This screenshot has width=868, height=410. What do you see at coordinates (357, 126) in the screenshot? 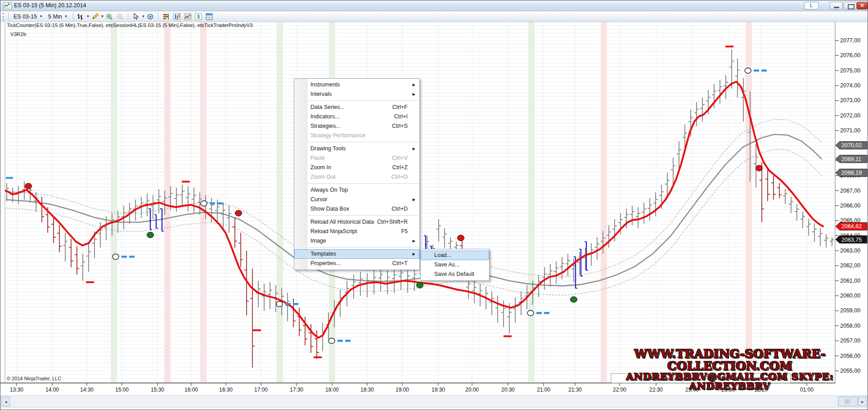
I see `menu-item-strategies: Strategies...Ctrl+S` at bounding box center [357, 126].